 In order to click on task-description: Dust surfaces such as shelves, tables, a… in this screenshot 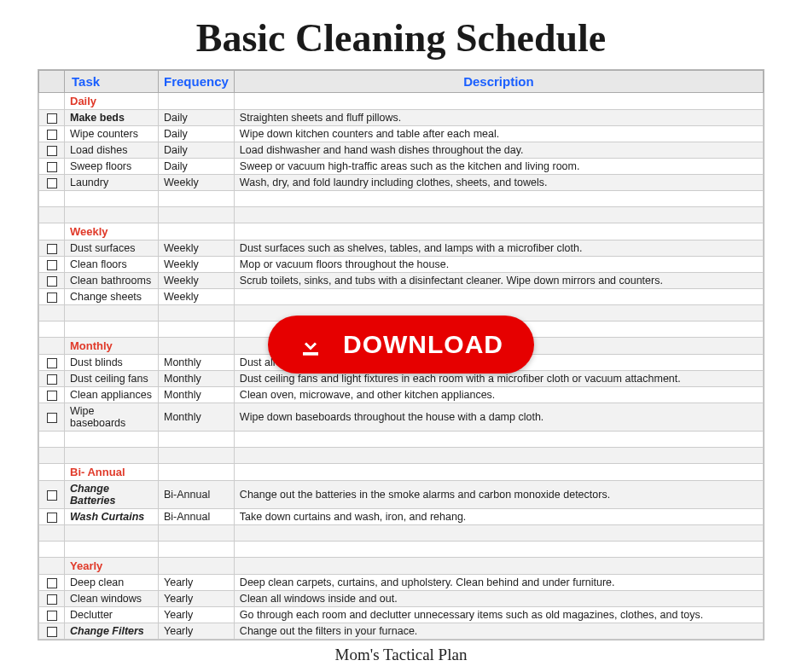, I will do `click(498, 249)`.